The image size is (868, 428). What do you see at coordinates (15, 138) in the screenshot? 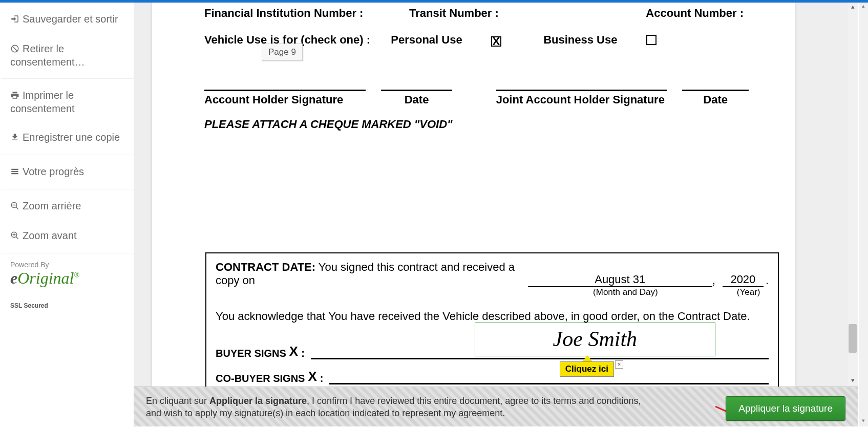
I see `download-icon` at bounding box center [15, 138].